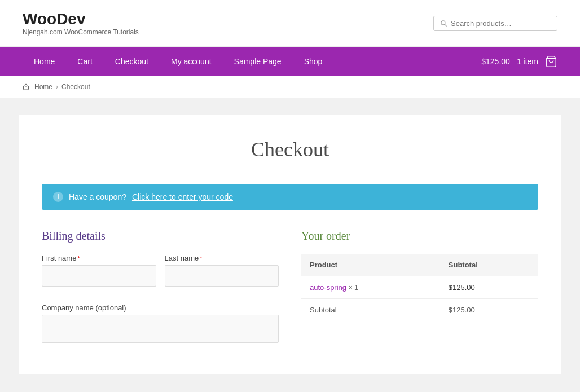  I want to click on required-star-lastname: *, so click(201, 258).